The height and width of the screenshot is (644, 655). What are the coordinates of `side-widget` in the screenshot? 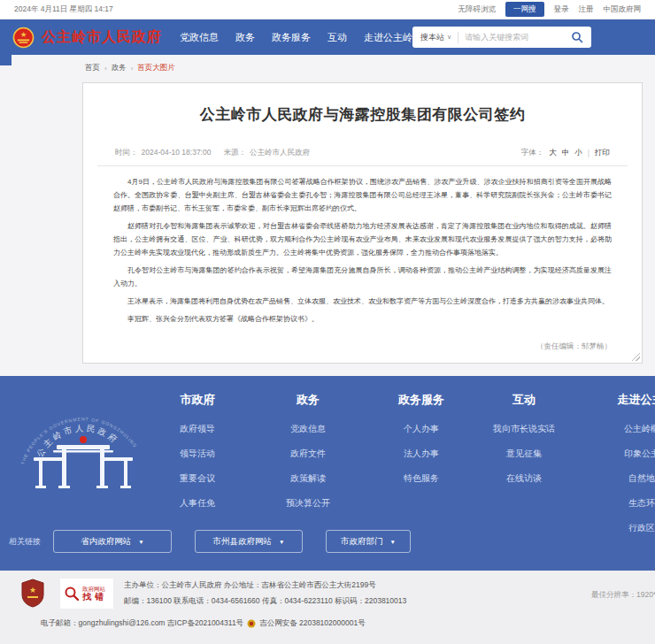 It's located at (5, 60).